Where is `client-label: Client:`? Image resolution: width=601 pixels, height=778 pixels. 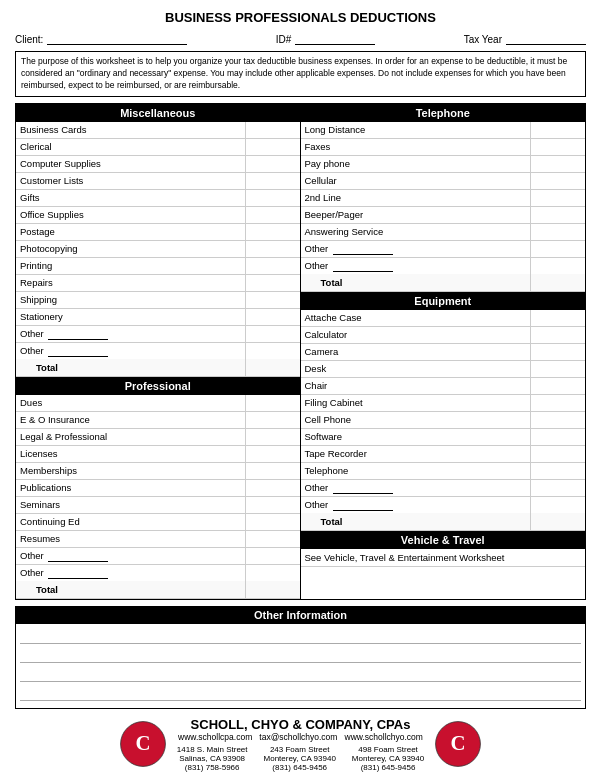 client-label: Client: is located at coordinates (29, 40).